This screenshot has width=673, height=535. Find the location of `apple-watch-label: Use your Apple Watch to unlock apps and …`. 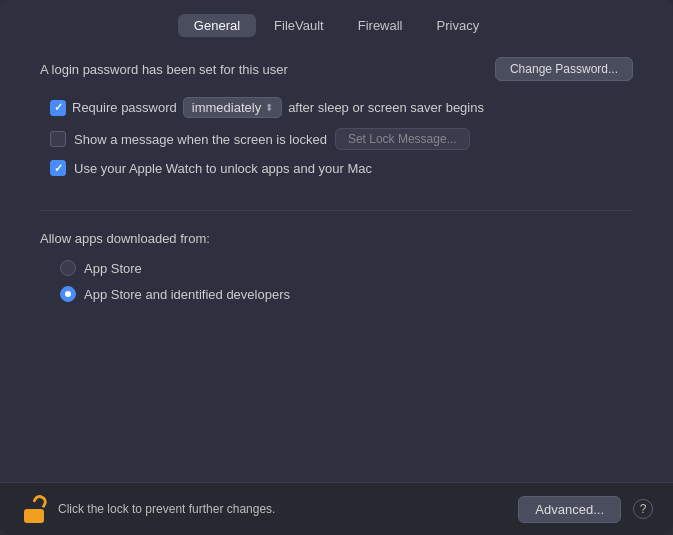

apple-watch-label: Use your Apple Watch to unlock apps and … is located at coordinates (223, 168).